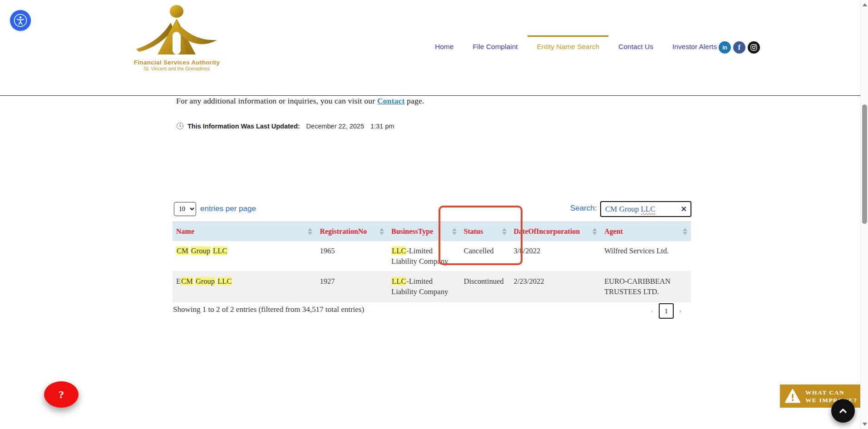 This screenshot has width=868, height=429. Describe the element at coordinates (568, 47) in the screenshot. I see `nav-item-entity-name-search: Entity Name Search` at that location.